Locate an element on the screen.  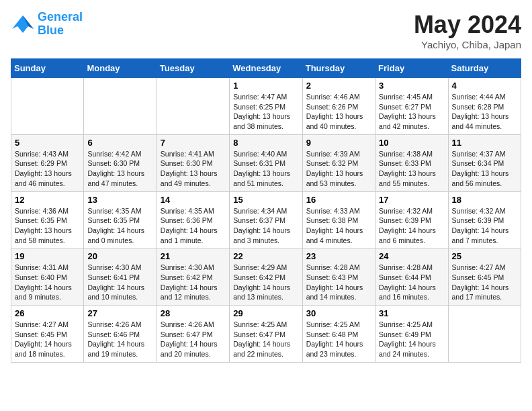
calendar-week-5: 26Sunrise: 4:27 AM Sunset: 6:45 PM Dayli… is located at coordinates (266, 334).